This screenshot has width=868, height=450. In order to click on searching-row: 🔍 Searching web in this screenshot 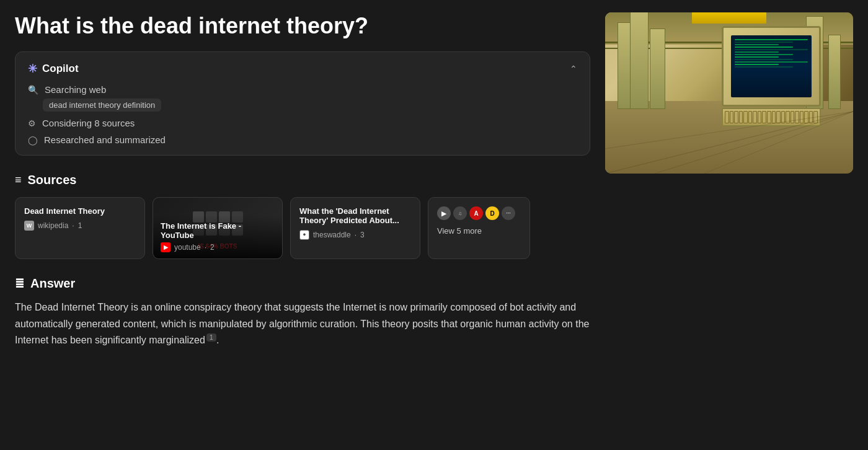, I will do `click(303, 89)`.